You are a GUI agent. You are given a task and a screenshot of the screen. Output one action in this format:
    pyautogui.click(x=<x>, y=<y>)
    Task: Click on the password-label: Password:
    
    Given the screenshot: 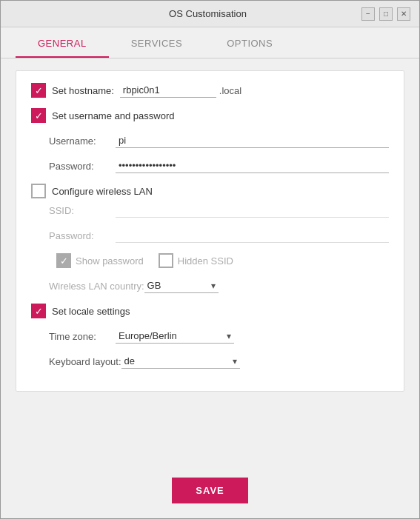 What is the action you would take?
    pyautogui.click(x=82, y=166)
    